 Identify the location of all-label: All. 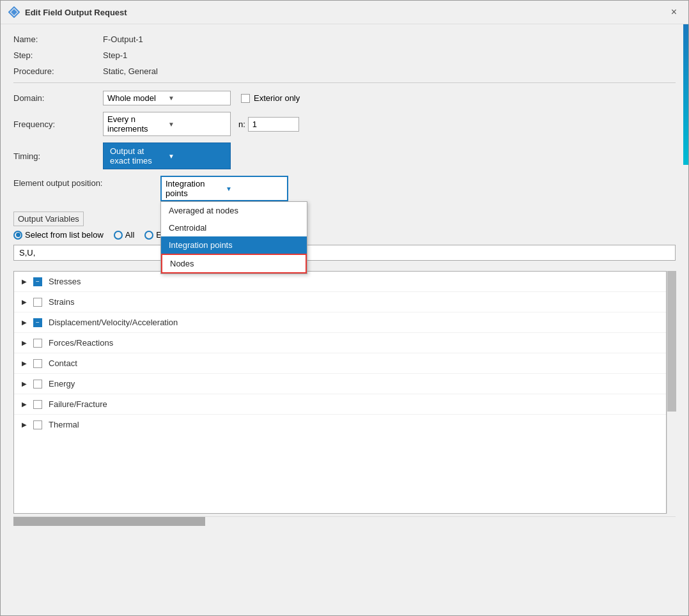
(130, 235).